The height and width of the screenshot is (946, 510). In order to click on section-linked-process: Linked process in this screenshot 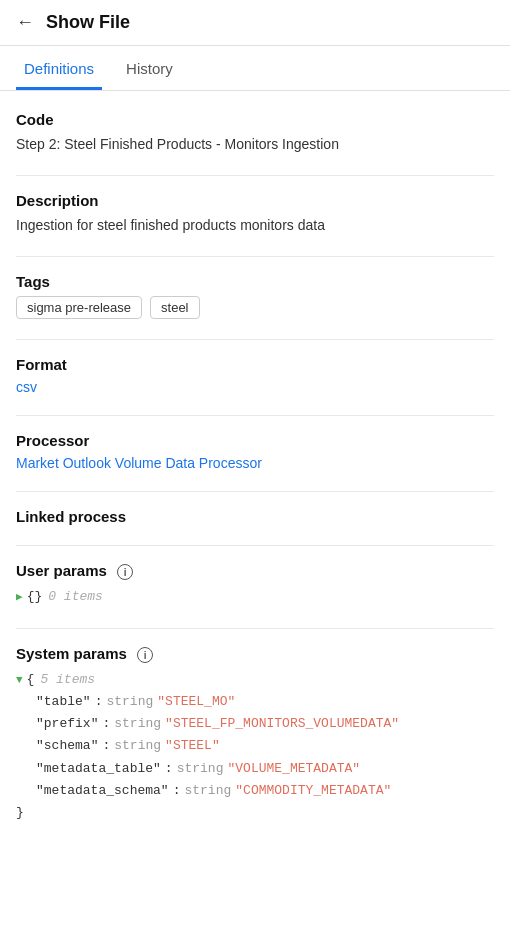, I will do `click(255, 516)`.